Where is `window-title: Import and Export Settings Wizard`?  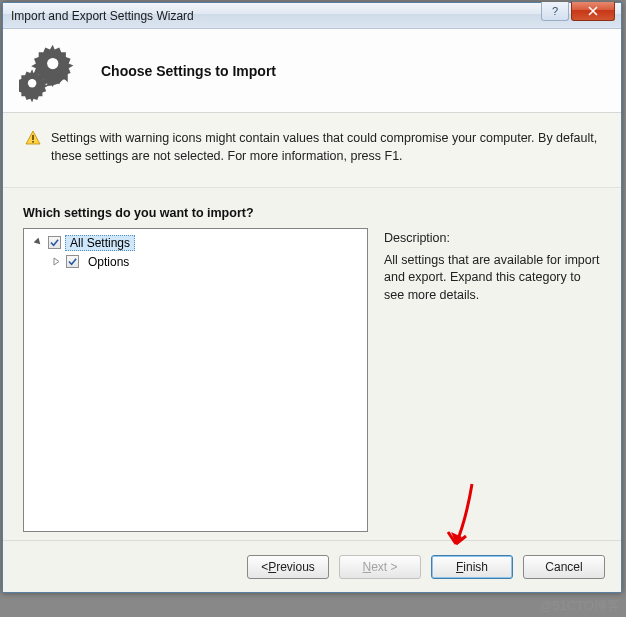
window-title: Import and Export Settings Wizard is located at coordinates (102, 16).